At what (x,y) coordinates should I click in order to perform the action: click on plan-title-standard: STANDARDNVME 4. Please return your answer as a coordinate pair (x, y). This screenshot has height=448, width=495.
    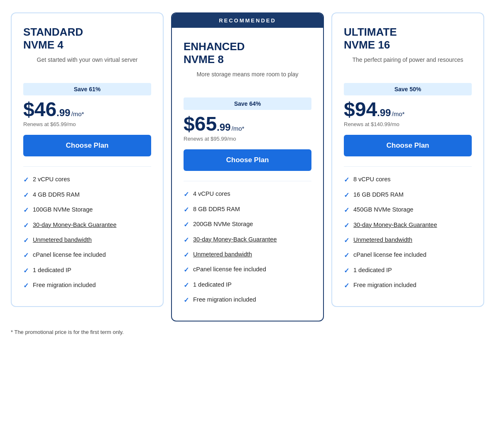
    Looking at the image, I should click on (87, 39).